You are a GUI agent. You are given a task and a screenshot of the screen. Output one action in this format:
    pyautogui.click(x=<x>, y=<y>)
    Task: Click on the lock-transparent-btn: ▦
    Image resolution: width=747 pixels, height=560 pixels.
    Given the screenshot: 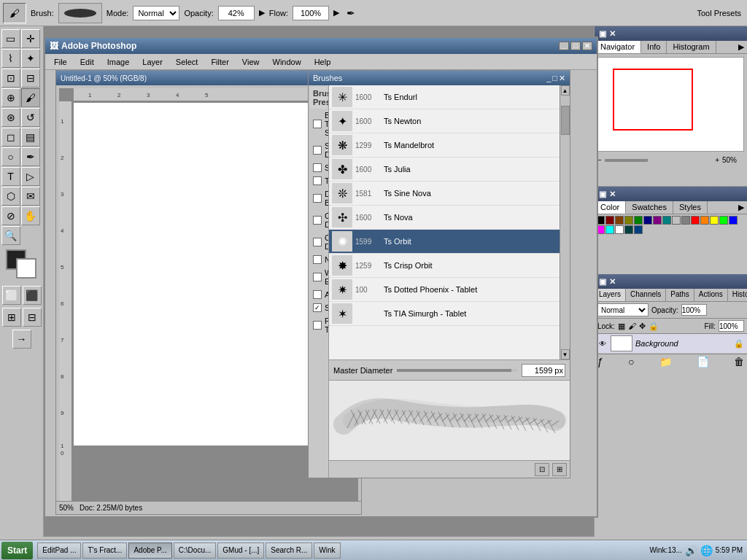 What is the action you would take?
    pyautogui.click(x=622, y=327)
    